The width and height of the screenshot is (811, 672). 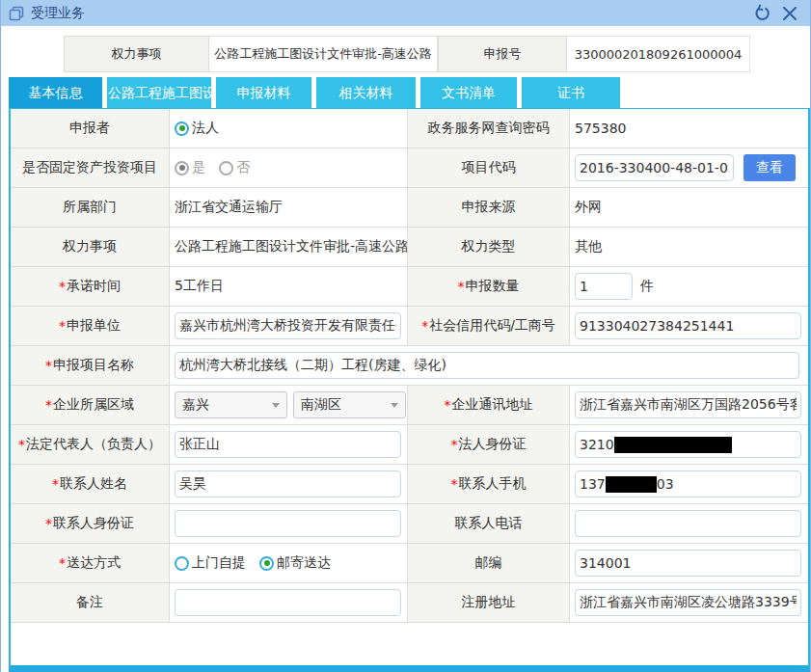 I want to click on district-select-value: 南湖区, so click(x=321, y=405).